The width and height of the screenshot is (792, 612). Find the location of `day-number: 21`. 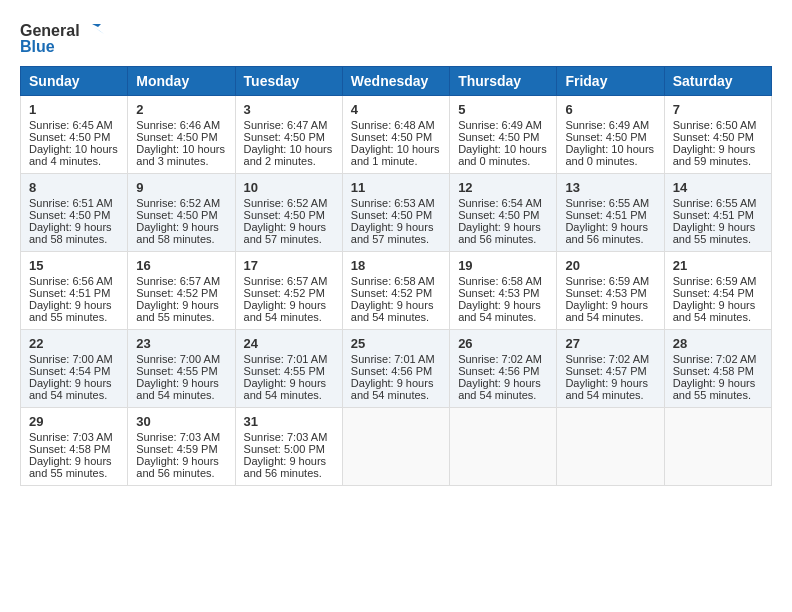

day-number: 21 is located at coordinates (718, 266).